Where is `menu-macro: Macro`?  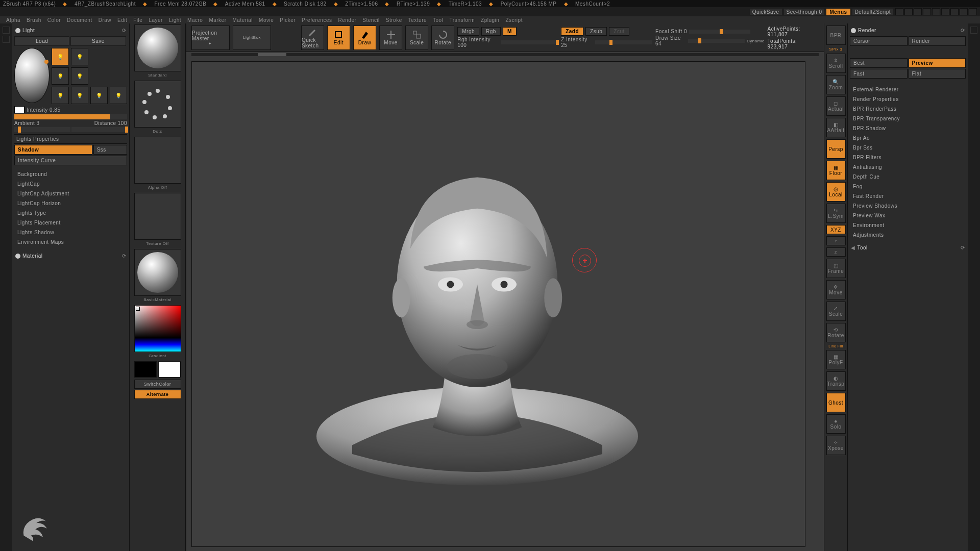 menu-macro: Macro is located at coordinates (195, 20).